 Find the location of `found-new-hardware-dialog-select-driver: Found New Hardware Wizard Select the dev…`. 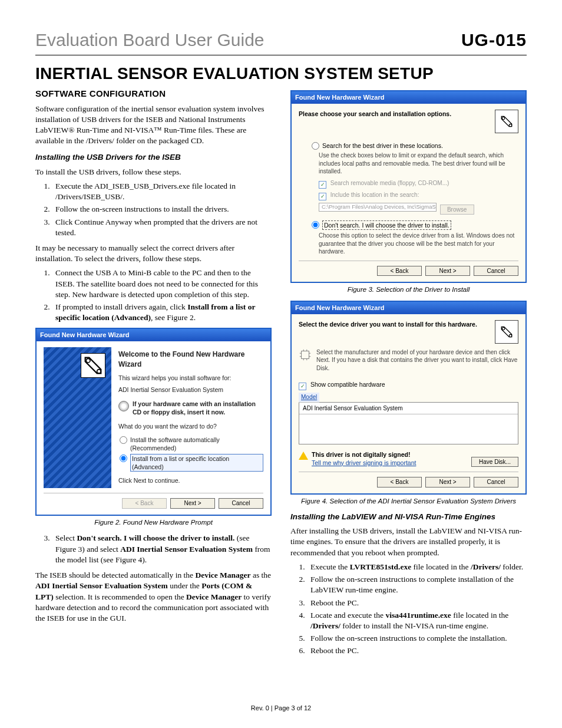

found-new-hardware-dialog-select-driver: Found New Hardware Wizard Select the dev… is located at coordinates (409, 397).